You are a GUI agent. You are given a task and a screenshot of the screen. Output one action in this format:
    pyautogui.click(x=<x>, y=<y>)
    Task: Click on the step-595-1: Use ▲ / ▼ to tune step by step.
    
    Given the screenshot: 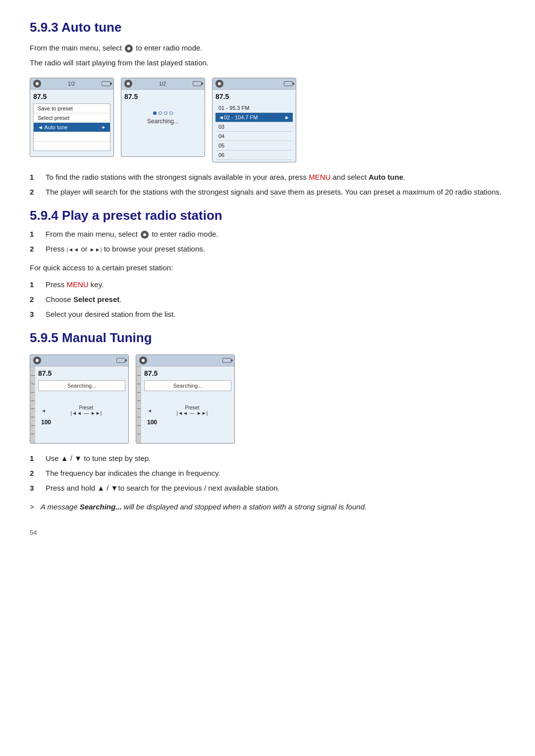 What is the action you would take?
    pyautogui.click(x=268, y=458)
    